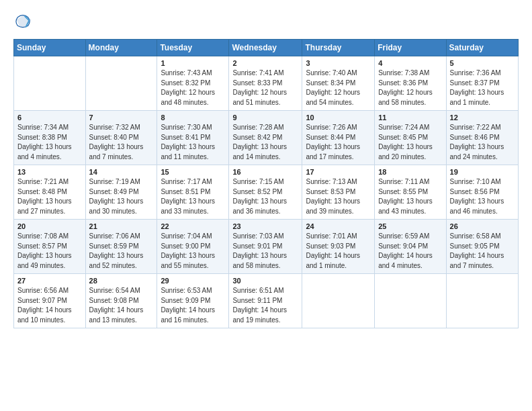  What do you see at coordinates (482, 247) in the screenshot?
I see `calendar-cell: 26 Sunrise: 6:58 AM Sunset: 9:05 PM Dayl…` at bounding box center [482, 247].